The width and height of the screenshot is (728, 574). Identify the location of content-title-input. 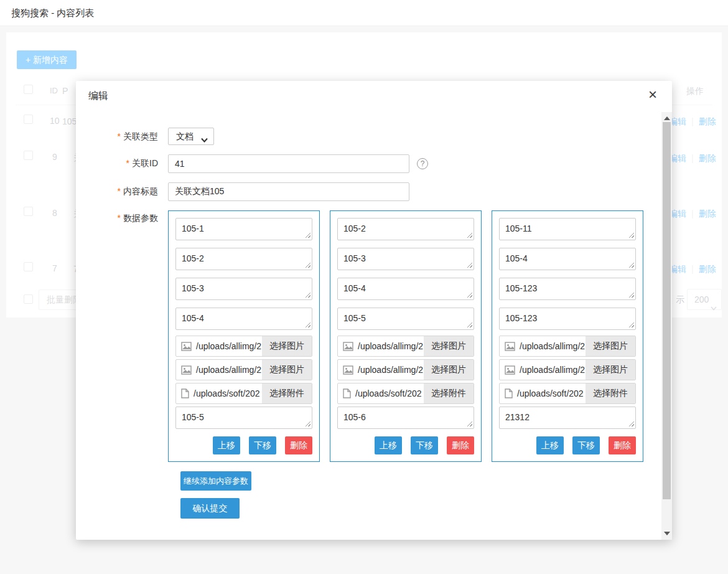
(289, 192).